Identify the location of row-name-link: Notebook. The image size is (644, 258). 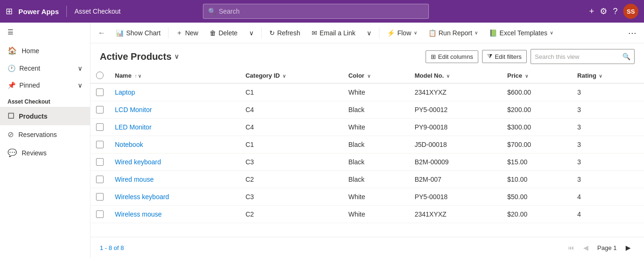
(129, 145).